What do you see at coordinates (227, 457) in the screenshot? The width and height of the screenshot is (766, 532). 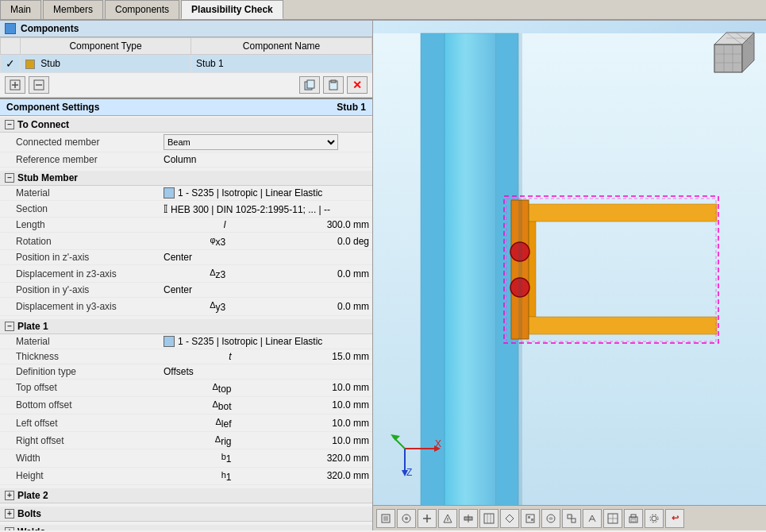 I see `width-symbol: b1` at bounding box center [227, 457].